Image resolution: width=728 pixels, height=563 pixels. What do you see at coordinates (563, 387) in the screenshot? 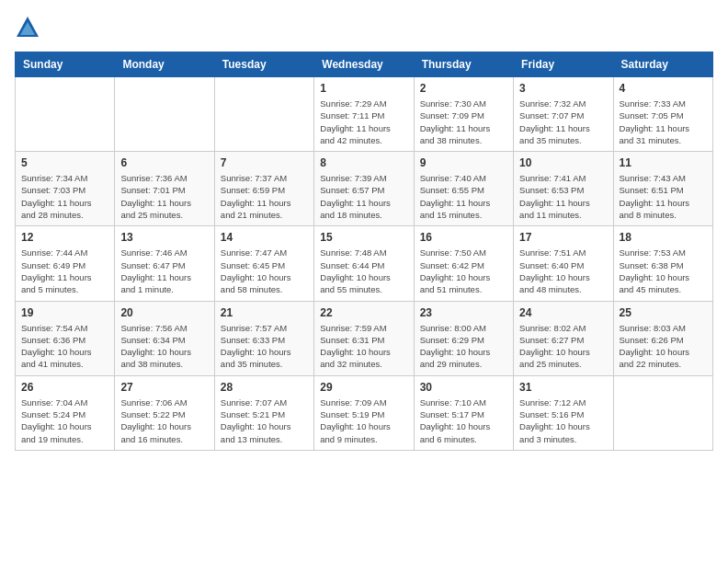
I see `day-number: 31` at bounding box center [563, 387].